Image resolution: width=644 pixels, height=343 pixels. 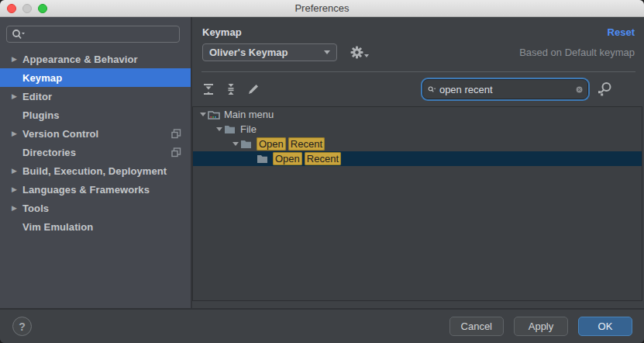 What do you see at coordinates (95, 208) in the screenshot?
I see `sidebar-item-tools: ▶ Tools` at bounding box center [95, 208].